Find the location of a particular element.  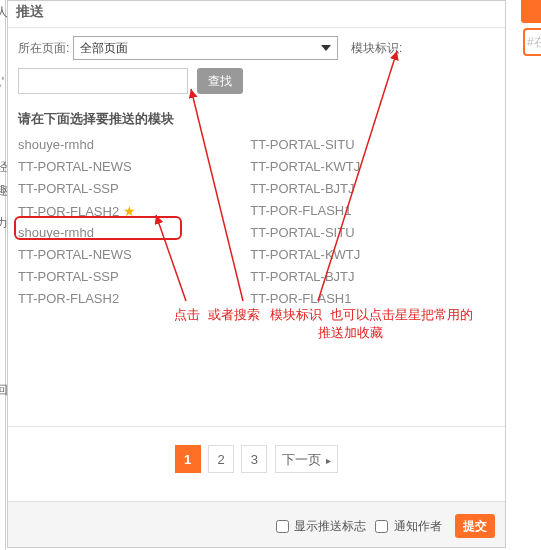

dialog-title: 推送 is located at coordinates (256, 14).